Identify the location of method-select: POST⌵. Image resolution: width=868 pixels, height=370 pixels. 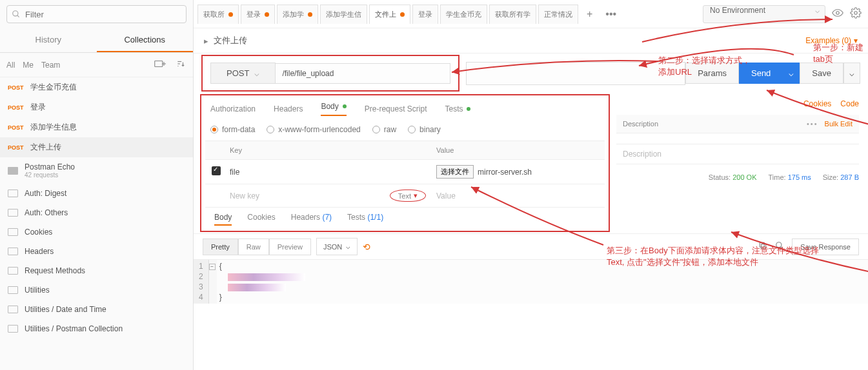
(243, 73).